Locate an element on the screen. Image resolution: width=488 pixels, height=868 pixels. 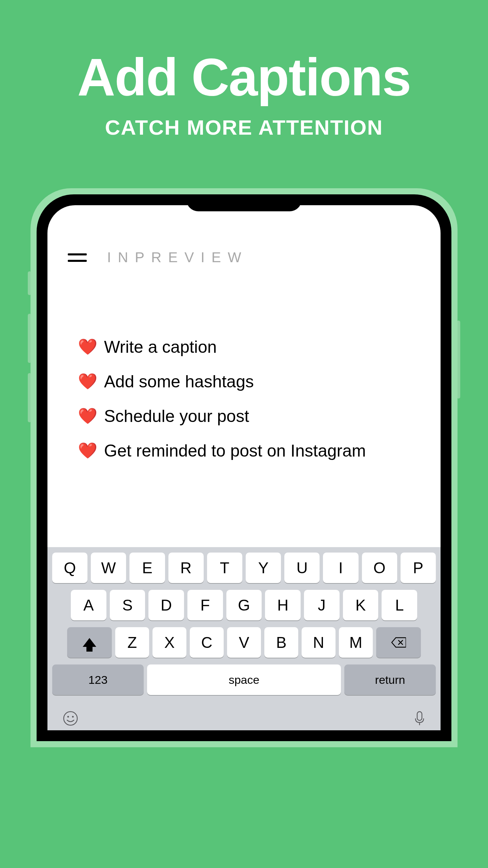
caption-text: Write a caption is located at coordinates (161, 347).